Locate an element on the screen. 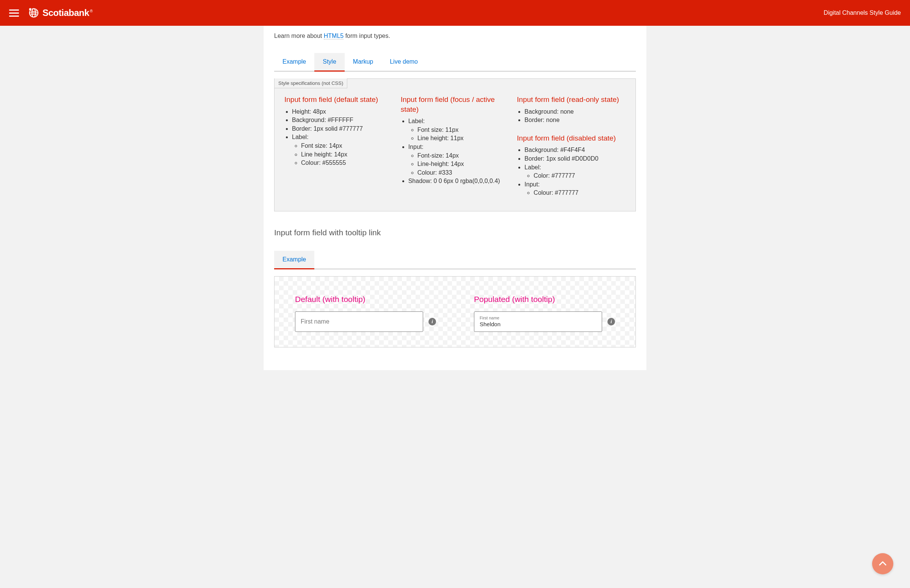 This screenshot has width=910, height=588. spec-item: Font-size: 14px is located at coordinates (464, 156).